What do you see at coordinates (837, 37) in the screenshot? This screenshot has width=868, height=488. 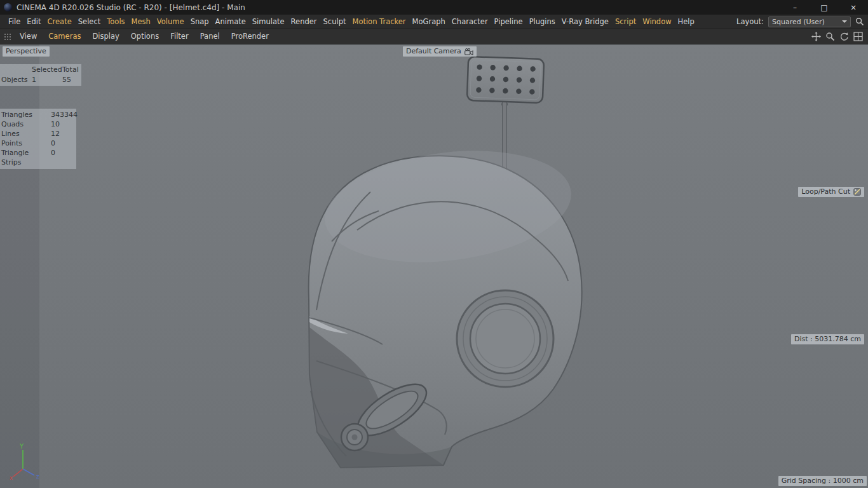 I see `viewport-nav-icons` at bounding box center [837, 37].